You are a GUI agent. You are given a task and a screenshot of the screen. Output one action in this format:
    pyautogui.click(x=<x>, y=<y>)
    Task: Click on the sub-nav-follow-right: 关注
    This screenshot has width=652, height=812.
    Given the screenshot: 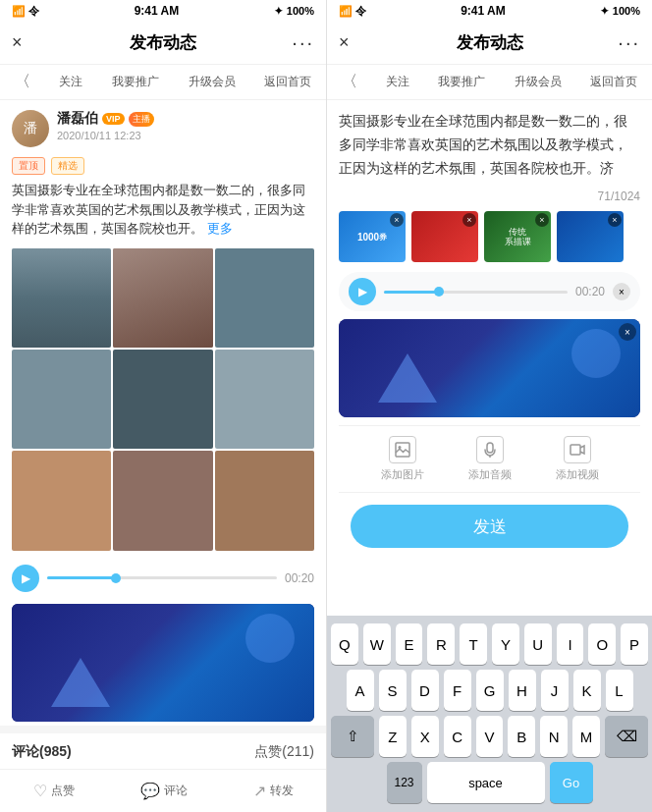 What is the action you would take?
    pyautogui.click(x=398, y=82)
    